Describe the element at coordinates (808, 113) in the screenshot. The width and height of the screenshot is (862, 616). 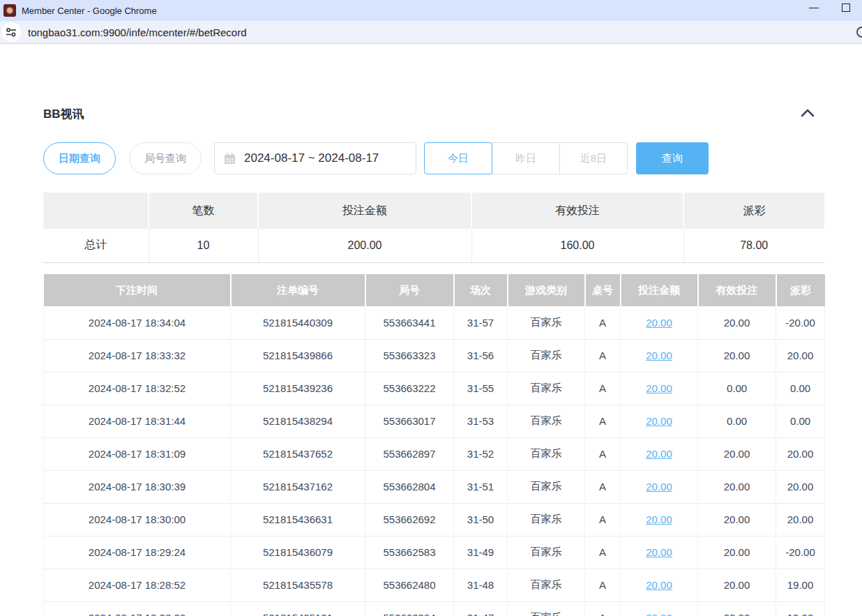
I see `chevron-up-icon` at that location.